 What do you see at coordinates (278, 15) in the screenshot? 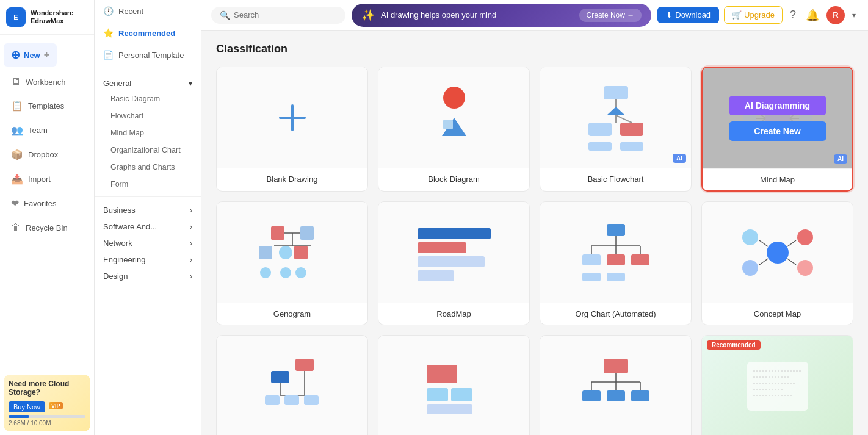
I see `search-box: 🔍` at bounding box center [278, 15].